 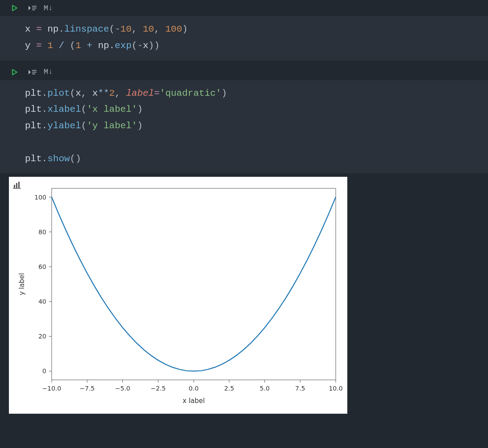 I want to click on svg-text: x label, so click(x=194, y=401).